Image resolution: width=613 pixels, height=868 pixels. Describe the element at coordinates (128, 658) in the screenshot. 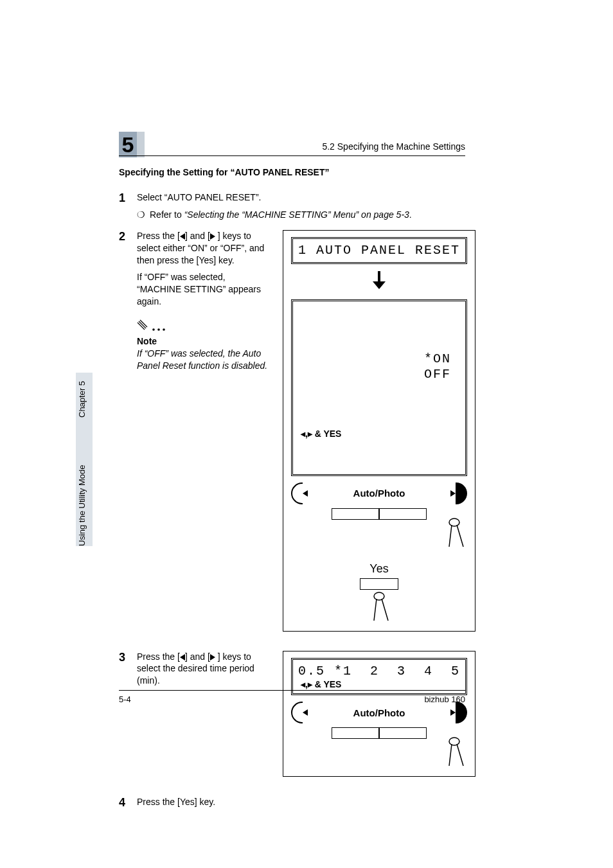

I see `step-number: 3` at that location.